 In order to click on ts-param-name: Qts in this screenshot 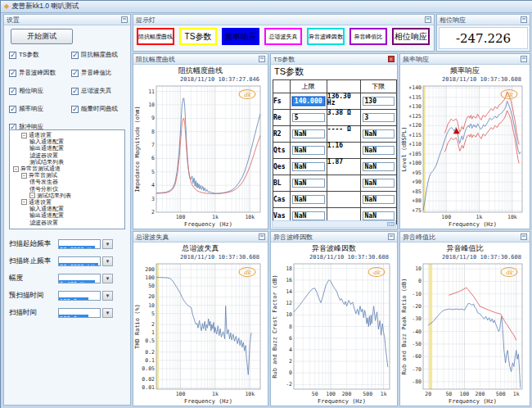, I will do `click(282, 151)`.